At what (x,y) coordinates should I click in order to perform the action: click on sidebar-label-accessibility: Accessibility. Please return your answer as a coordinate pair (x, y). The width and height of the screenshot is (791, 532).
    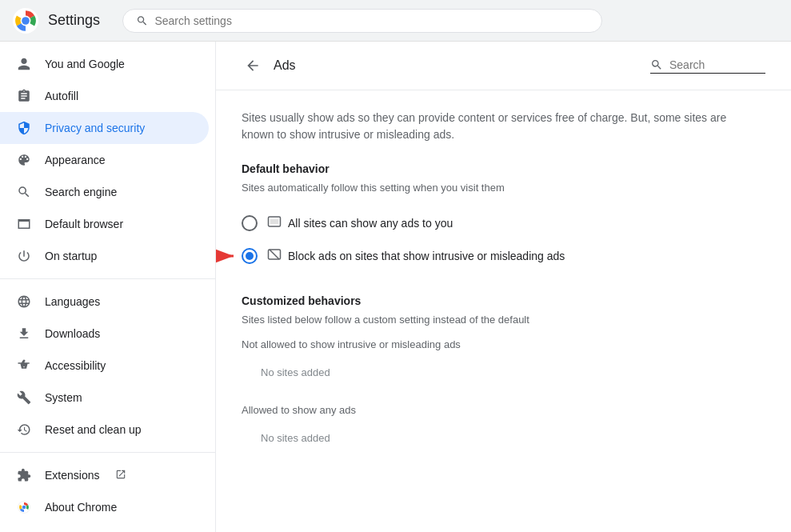
    Looking at the image, I should click on (75, 366).